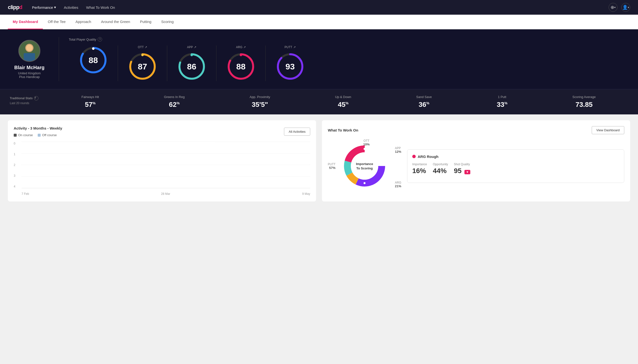 The image size is (638, 364). Describe the element at coordinates (38, 128) in the screenshot. I see `activity-chart-title: Activity - 3 Months - Weekly` at that location.